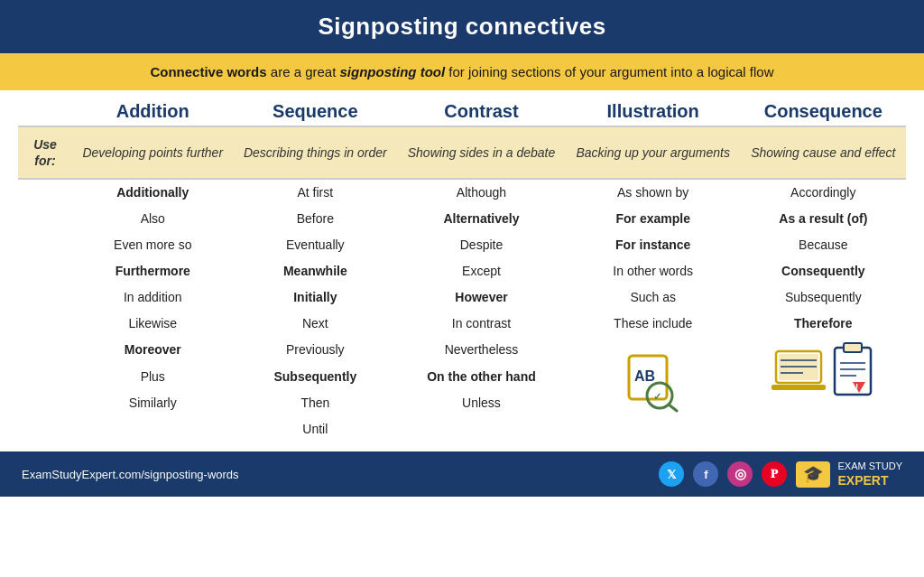 This screenshot has height=577, width=924. Describe the element at coordinates (482, 377) in the screenshot. I see `bold-word: On the other hand` at that location.